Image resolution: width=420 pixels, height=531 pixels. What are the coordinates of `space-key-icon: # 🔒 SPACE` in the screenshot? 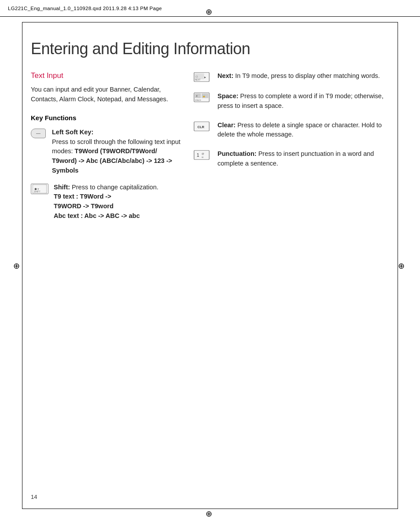 It's located at (202, 97).